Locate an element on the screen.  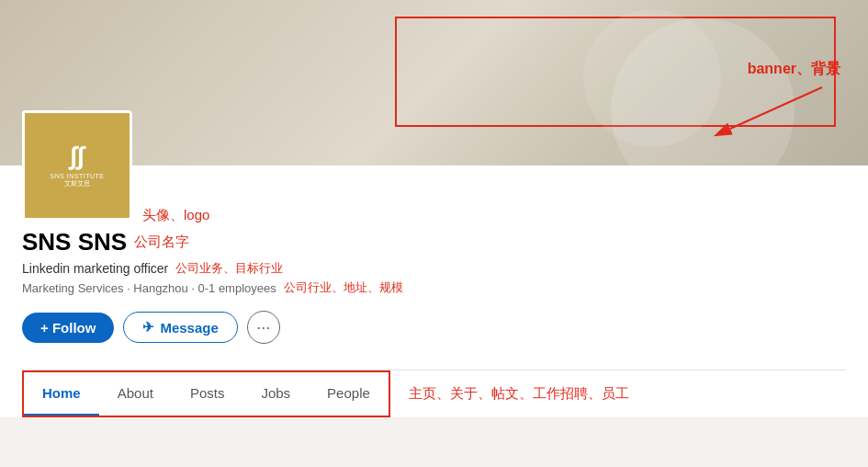
company-name: SNS SNS is located at coordinates (74, 243).